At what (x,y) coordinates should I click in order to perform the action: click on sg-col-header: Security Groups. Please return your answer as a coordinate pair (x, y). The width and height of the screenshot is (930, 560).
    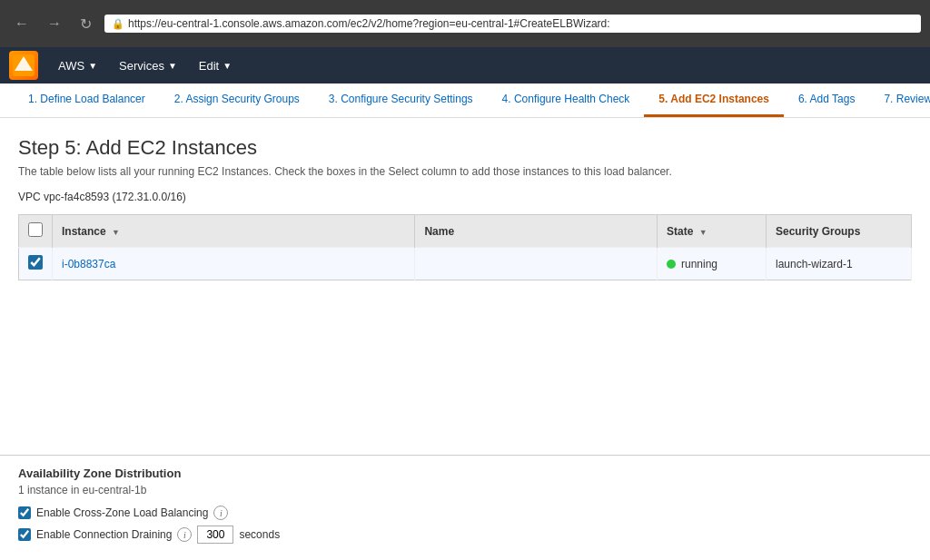
    Looking at the image, I should click on (839, 231).